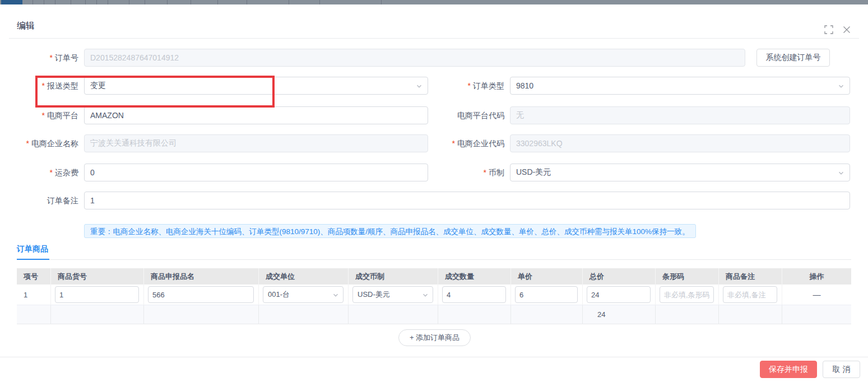  What do you see at coordinates (471, 86) in the screenshot?
I see `order-type-label: *订单类型` at bounding box center [471, 86].